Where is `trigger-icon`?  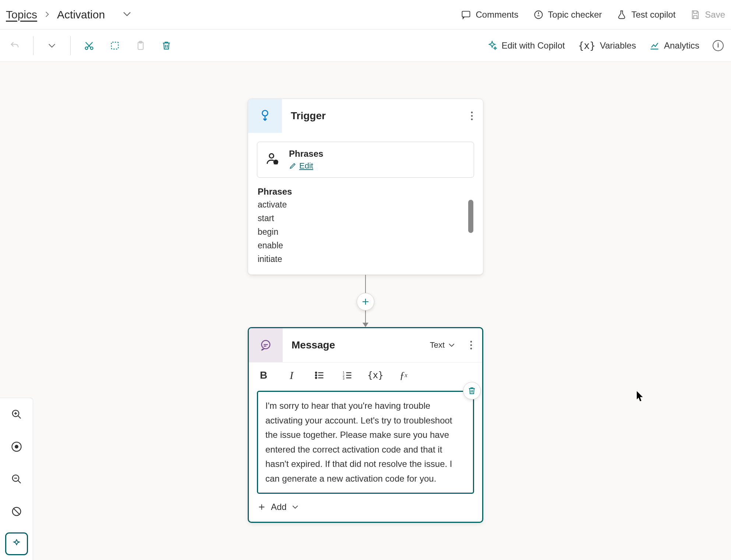
trigger-icon is located at coordinates (265, 116).